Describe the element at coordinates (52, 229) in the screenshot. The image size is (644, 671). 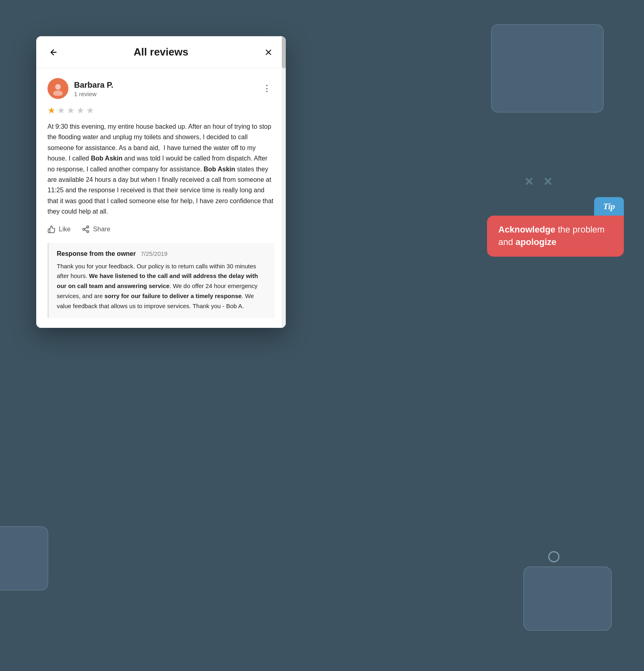
I see `thumbs-up-icon` at that location.